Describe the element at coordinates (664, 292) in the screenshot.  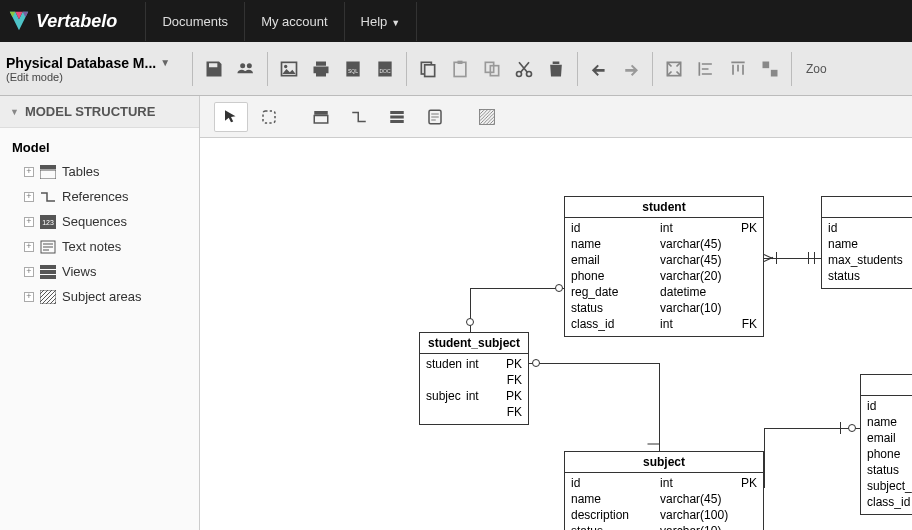
I see `column-row: reg_datedatetime` at that location.